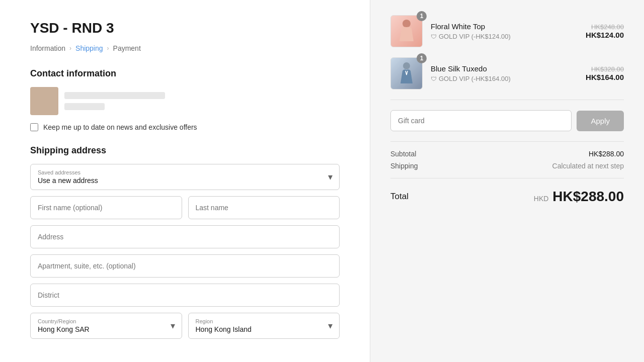 This screenshot has width=644, height=362. I want to click on shipping-row: Shipping Calculated at next step, so click(507, 166).